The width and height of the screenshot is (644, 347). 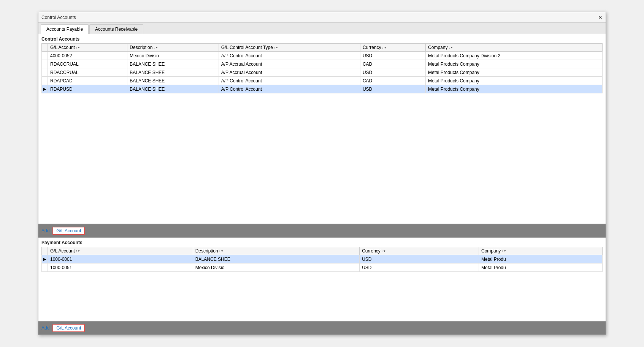 What do you see at coordinates (514, 48) in the screenshot?
I see `col-header-company: Company ↓ ▾` at bounding box center [514, 48].